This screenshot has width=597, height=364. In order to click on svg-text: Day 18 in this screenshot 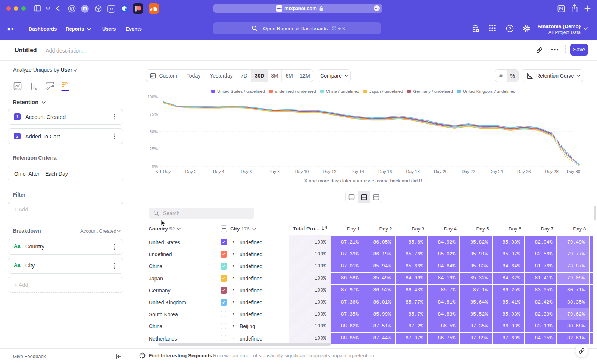, I will do `click(413, 172)`.